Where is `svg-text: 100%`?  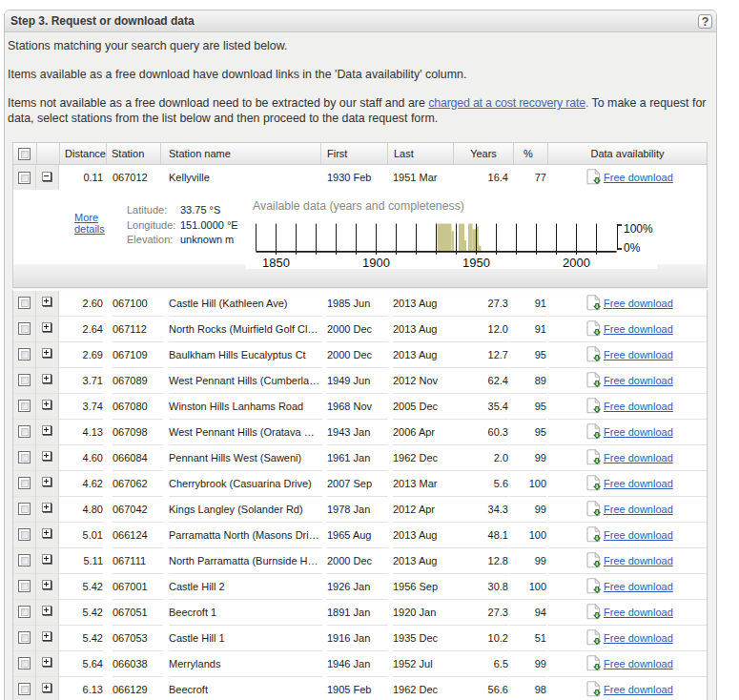 svg-text: 100% is located at coordinates (639, 229).